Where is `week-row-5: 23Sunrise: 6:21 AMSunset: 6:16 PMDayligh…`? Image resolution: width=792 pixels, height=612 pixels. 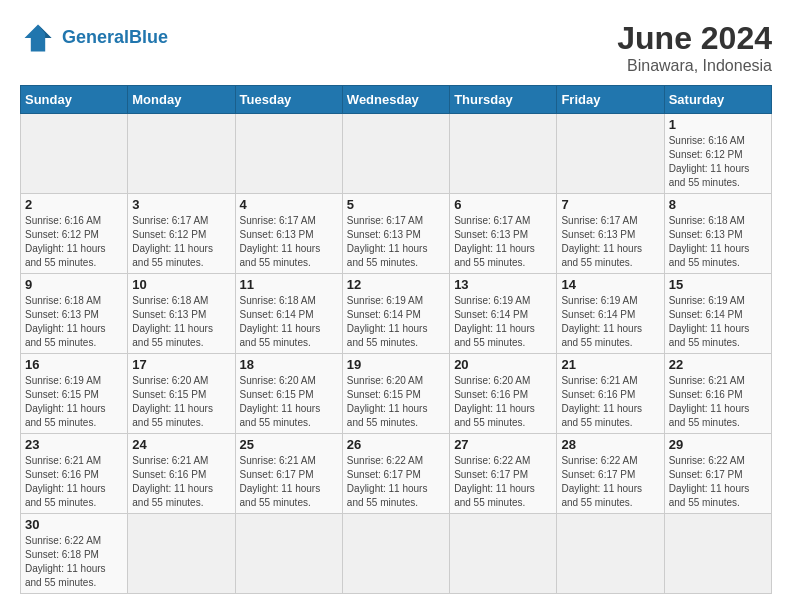
week-row-5: 23Sunrise: 6:21 AMSunset: 6:16 PMDayligh… is located at coordinates (396, 474).